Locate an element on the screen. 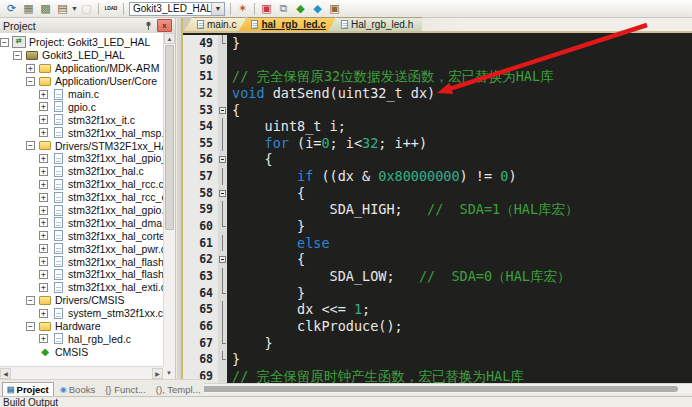  panel-tab-funct: {} Funct... is located at coordinates (126, 389).